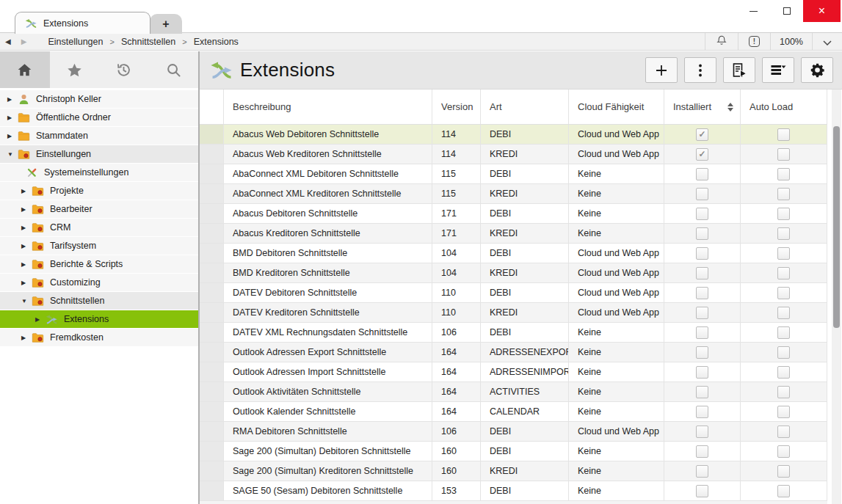 The width and height of the screenshot is (842, 504). I want to click on minimize-button, so click(753, 11).